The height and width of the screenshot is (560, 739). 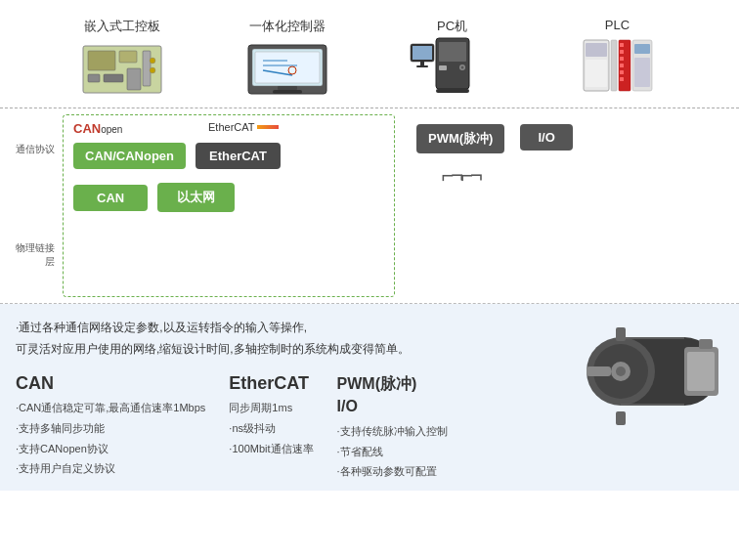 I want to click on can-phys-badge: CAN, so click(x=110, y=197).